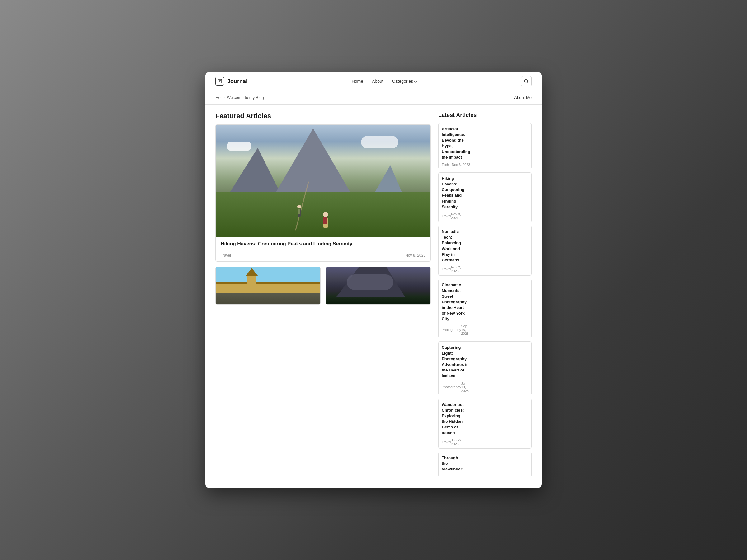 This screenshot has width=747, height=560. I want to click on site-title: Journal, so click(237, 81).